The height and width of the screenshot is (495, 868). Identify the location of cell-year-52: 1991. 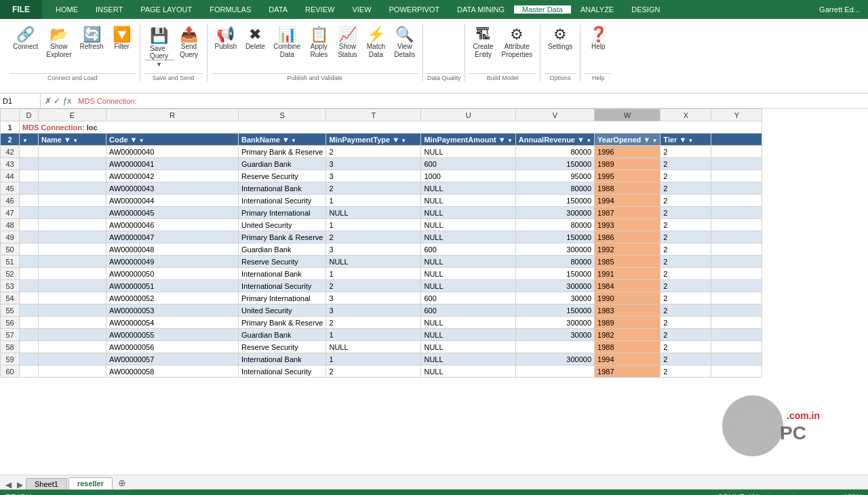
(628, 274).